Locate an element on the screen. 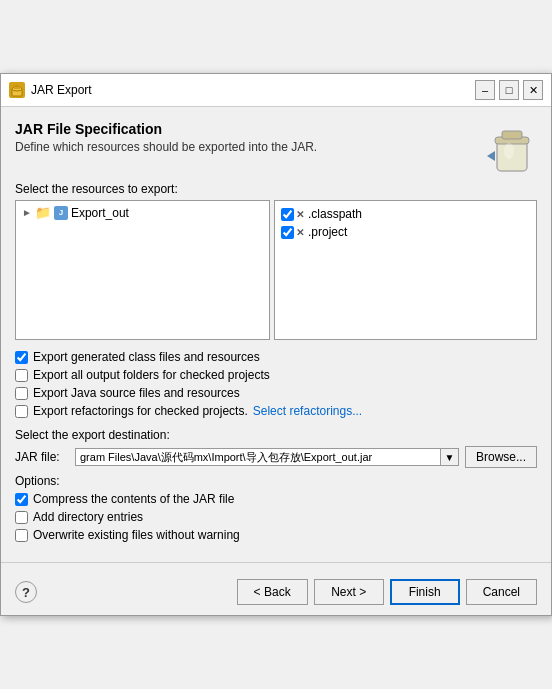 Image resolution: width=552 pixels, height=689 pixels. select-refactorings-link: Select refactorings... is located at coordinates (308, 411).